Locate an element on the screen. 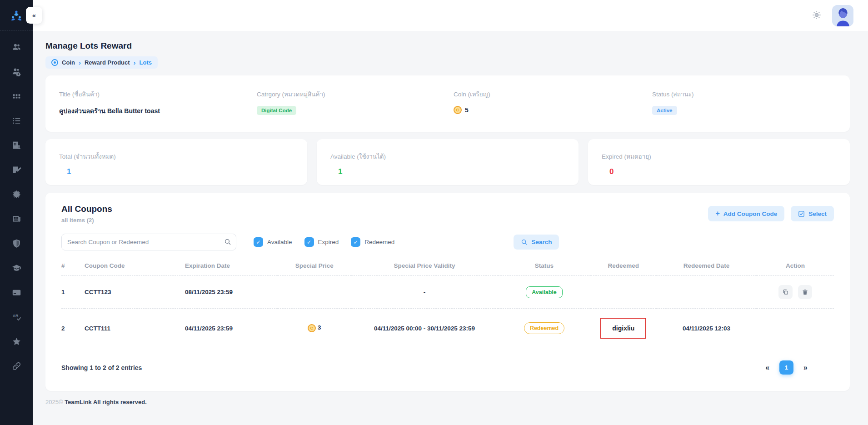 The height and width of the screenshot is (425, 868). chevron-right-icon: › is located at coordinates (135, 63).